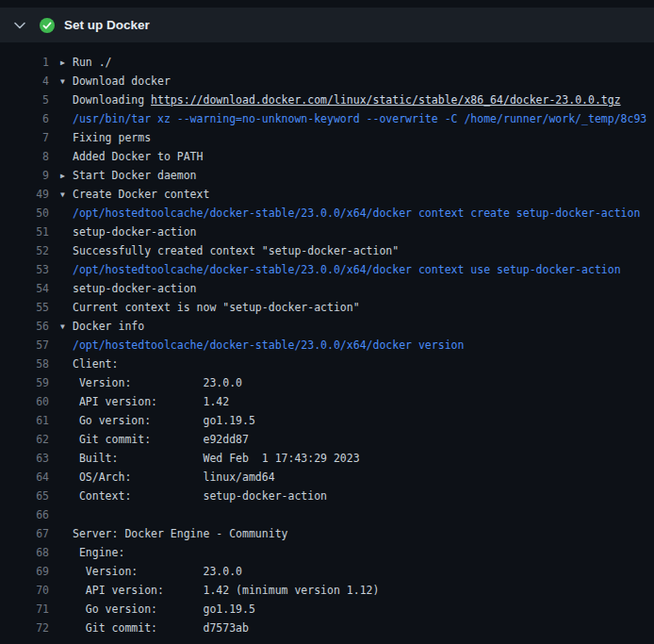 This screenshot has height=644, width=654. I want to click on line-number: 56, so click(25, 326).